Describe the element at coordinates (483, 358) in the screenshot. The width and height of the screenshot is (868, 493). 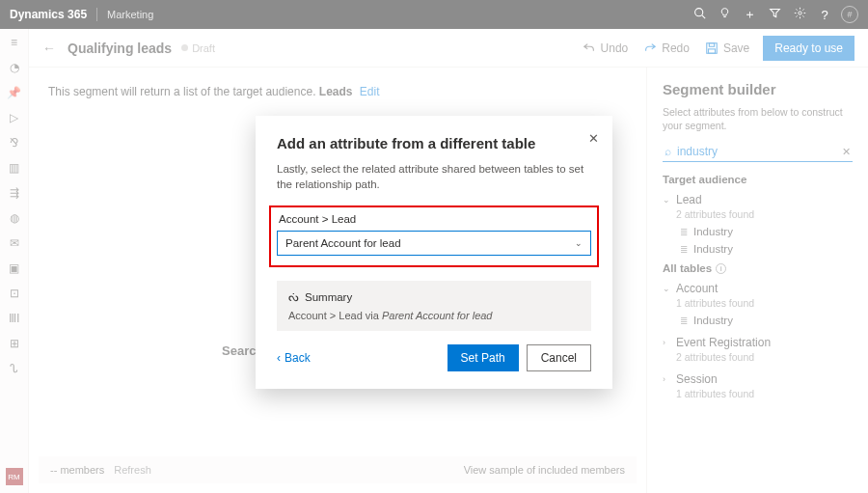
I see `set-path-button: Set Path` at that location.